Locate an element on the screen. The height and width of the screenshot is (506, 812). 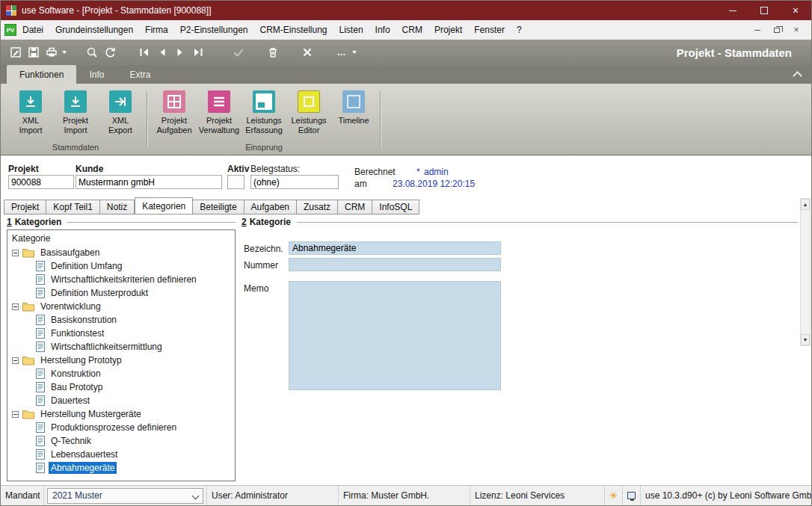
tree-item: Basiskonstrution is located at coordinates (121, 320).